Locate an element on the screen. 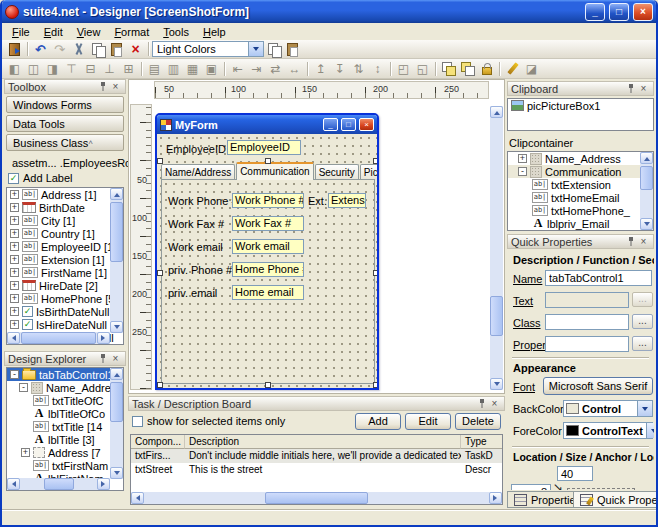 This screenshot has height=527, width=658. hspacing-equal-button: ⇤ is located at coordinates (238, 68).